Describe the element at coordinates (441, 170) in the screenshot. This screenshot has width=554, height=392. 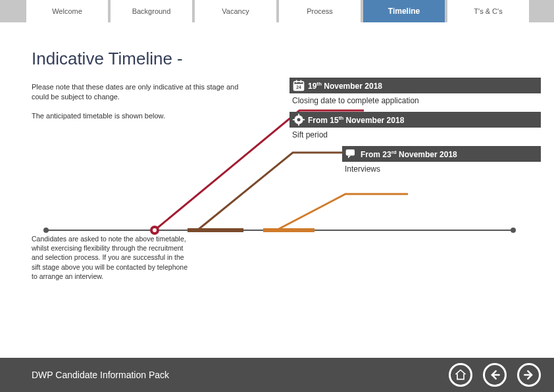
I see `milestone-label: Interviews` at that location.